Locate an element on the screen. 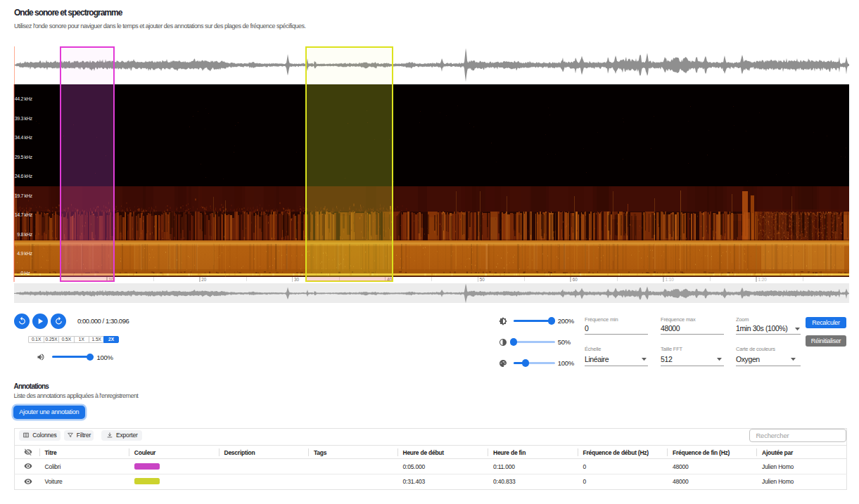 The width and height of the screenshot is (859, 504). svg-text: 19.7 is located at coordinates (20, 195).